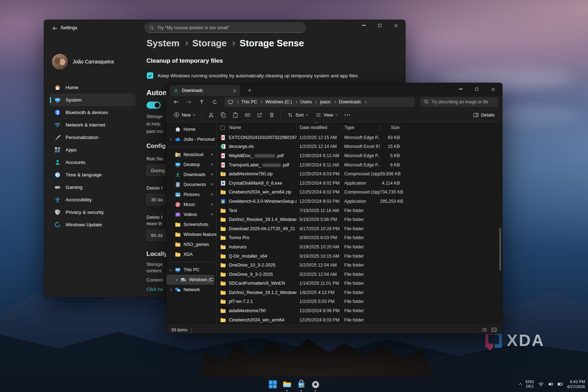 The width and height of the screenshot is (588, 392). Describe the element at coordinates (359, 192) in the screenshot. I see `file-row: Cinebench2024_win_arm64.zip 12/25/2024 8…` at that location.